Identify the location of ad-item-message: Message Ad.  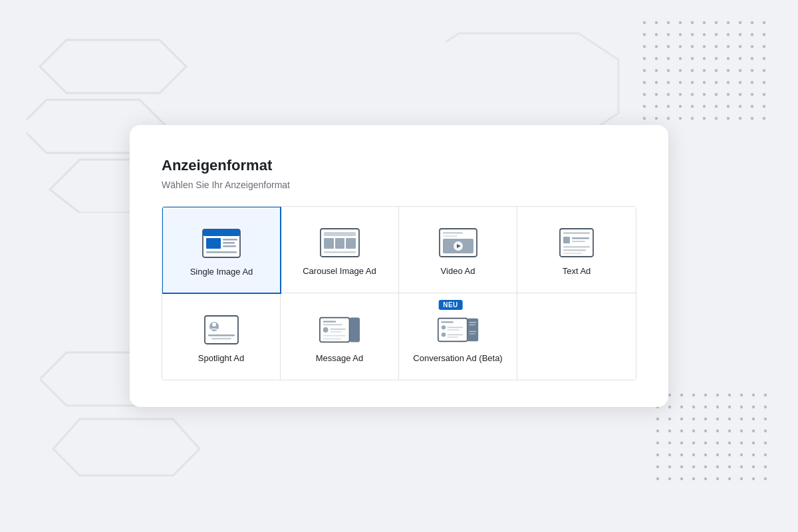
(340, 336).